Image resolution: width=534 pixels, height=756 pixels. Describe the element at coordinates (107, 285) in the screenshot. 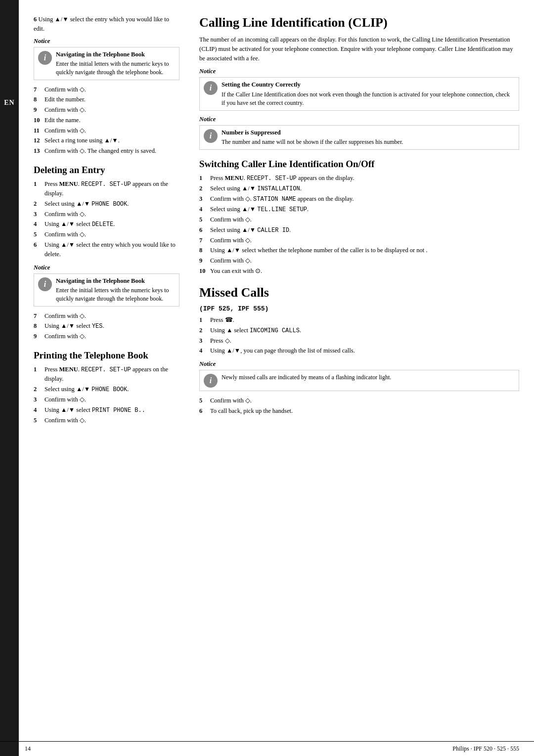

I see `notice-navigating-2: Notice i Navigating in the Telephone Boo…` at that location.